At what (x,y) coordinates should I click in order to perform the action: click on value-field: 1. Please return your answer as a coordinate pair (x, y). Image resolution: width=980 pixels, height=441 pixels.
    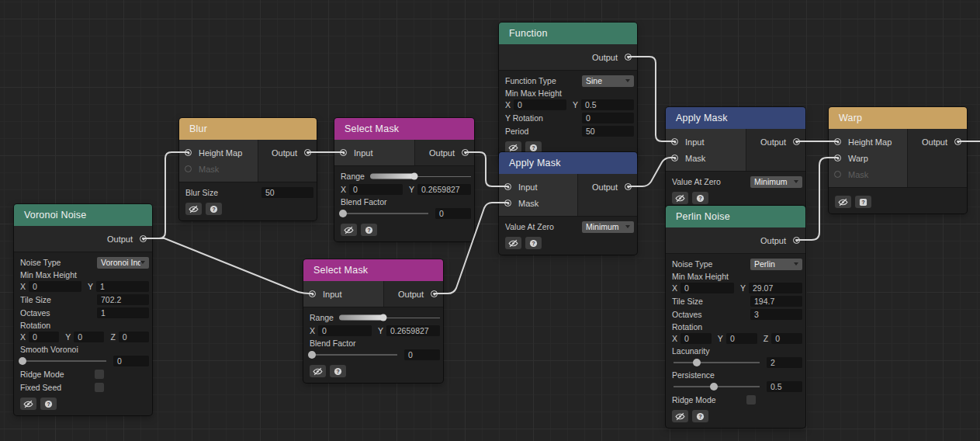
    Looking at the image, I should click on (123, 313).